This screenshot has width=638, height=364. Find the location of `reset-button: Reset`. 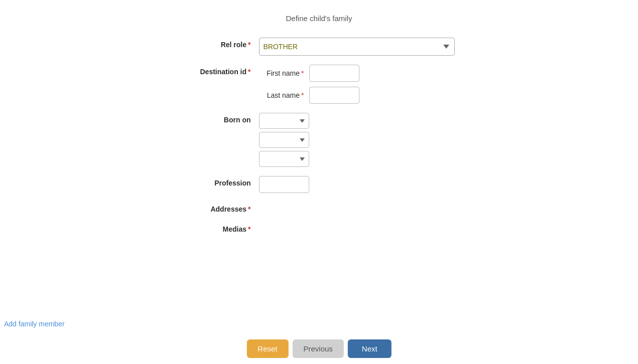

reset-button: Reset is located at coordinates (267, 349).